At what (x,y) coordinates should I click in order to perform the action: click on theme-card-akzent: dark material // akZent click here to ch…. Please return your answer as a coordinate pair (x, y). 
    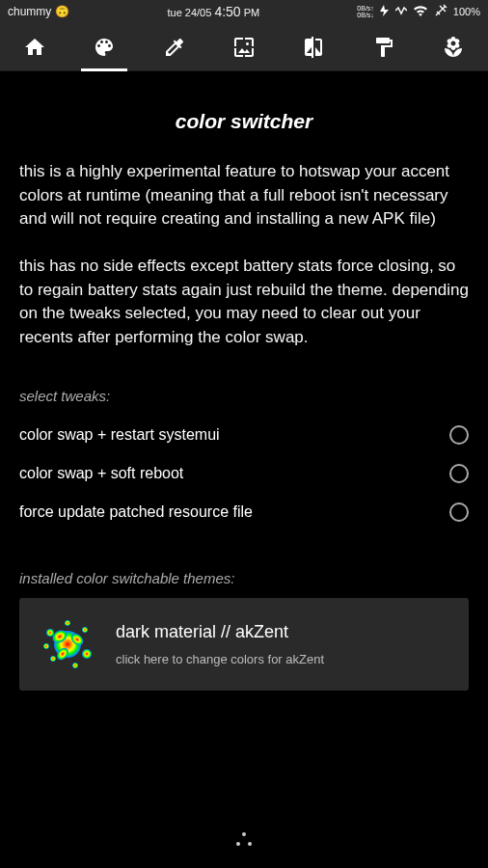
    Looking at the image, I should click on (244, 644).